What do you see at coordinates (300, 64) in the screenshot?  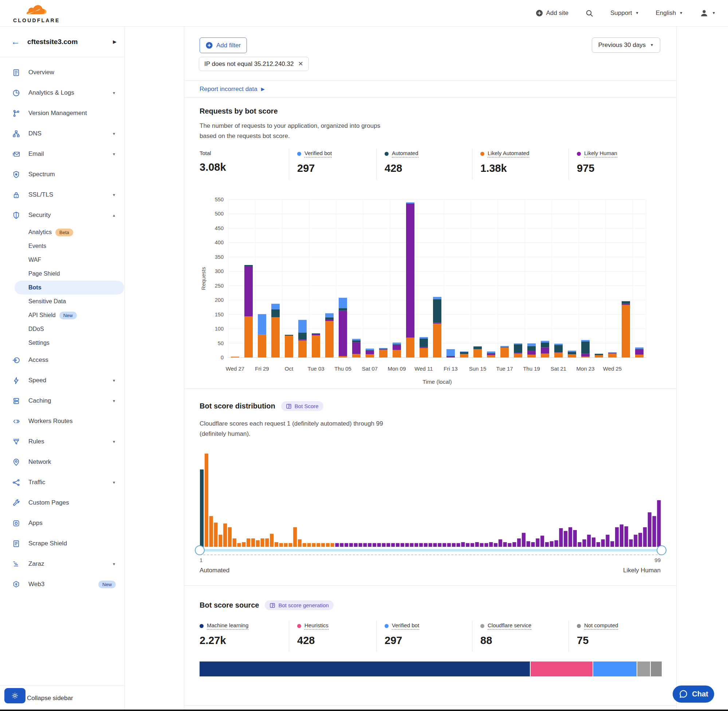 I see `close-icon: ✕` at bounding box center [300, 64].